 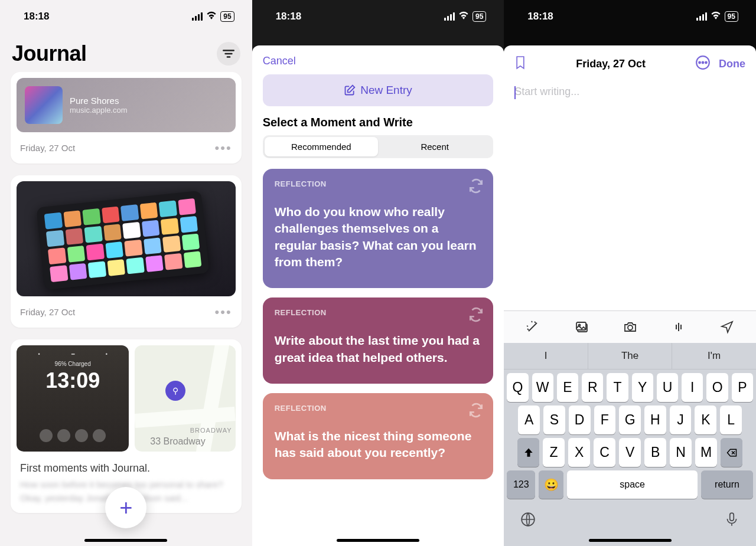 What do you see at coordinates (568, 387) in the screenshot?
I see `key-e: E` at bounding box center [568, 387].